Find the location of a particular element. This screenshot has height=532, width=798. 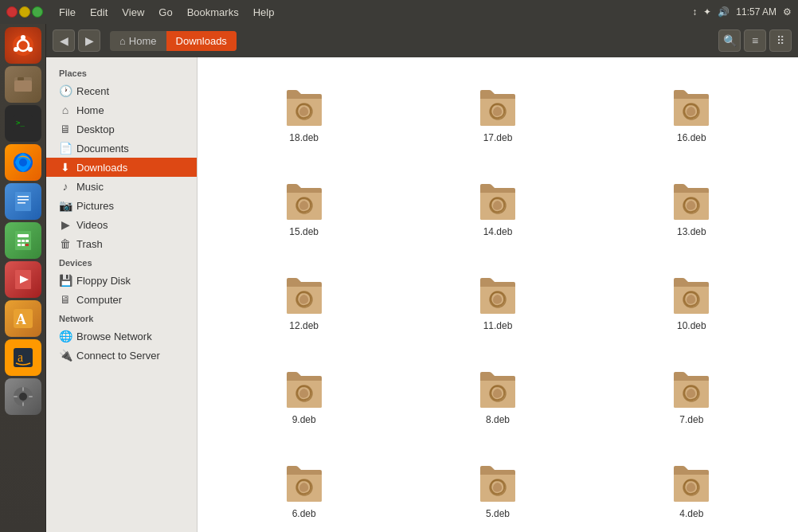

close-button is located at coordinates (12, 12).